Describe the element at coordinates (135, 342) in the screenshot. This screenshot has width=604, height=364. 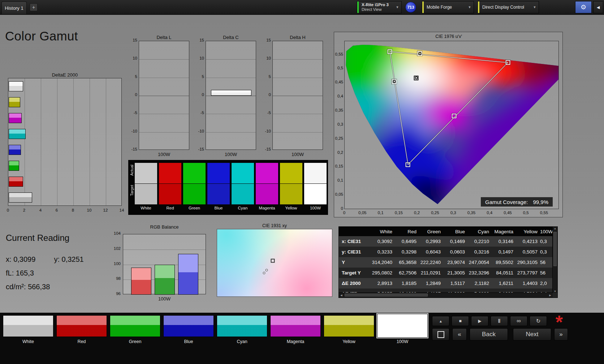
I see `pattern-button-label: Green` at that location.